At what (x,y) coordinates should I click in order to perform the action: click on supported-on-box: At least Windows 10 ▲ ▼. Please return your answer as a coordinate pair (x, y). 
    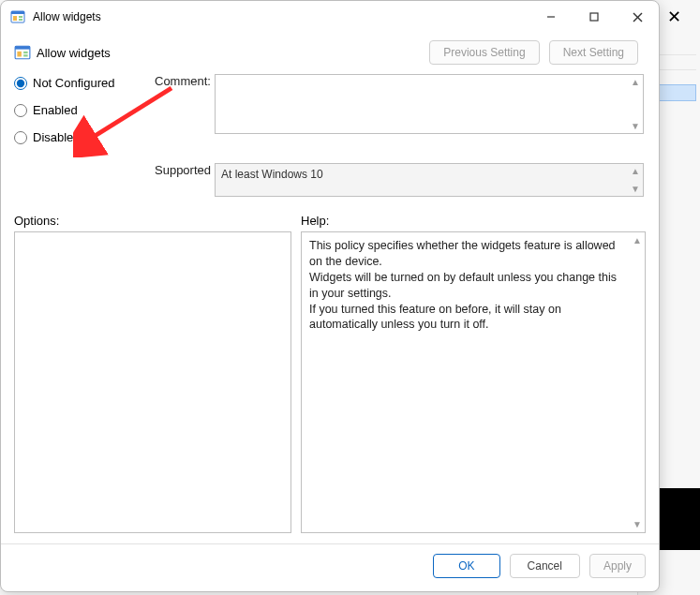
    Looking at the image, I should click on (429, 180).